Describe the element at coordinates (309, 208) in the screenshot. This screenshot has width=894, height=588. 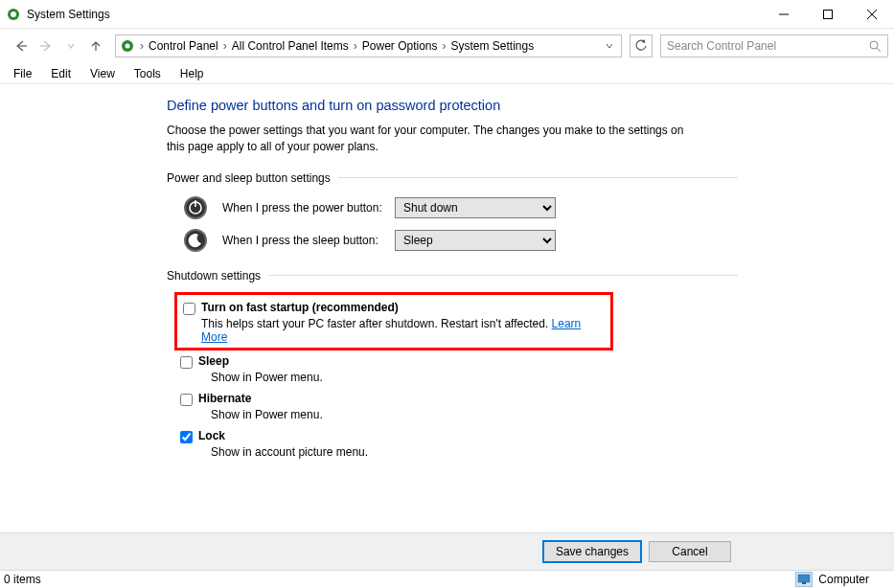
I see `power-button-label: When I press the power button:` at that location.